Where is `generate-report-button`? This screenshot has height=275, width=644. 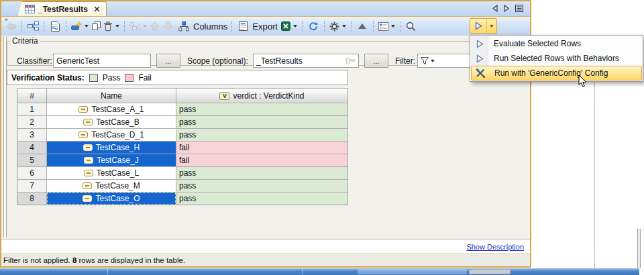 generate-report-button is located at coordinates (55, 26).